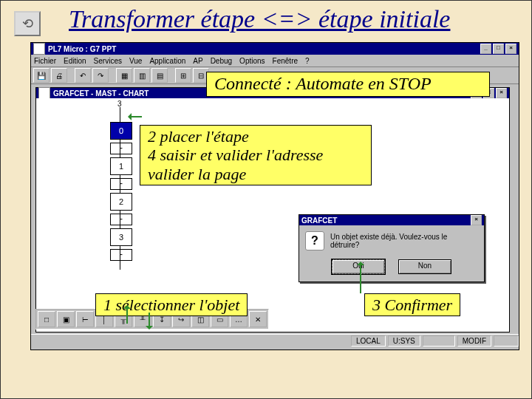 Image resolution: width=532 pixels, height=399 pixels. Describe the element at coordinates (256, 174) in the screenshot. I see `callout-validate: valider la page` at that location.